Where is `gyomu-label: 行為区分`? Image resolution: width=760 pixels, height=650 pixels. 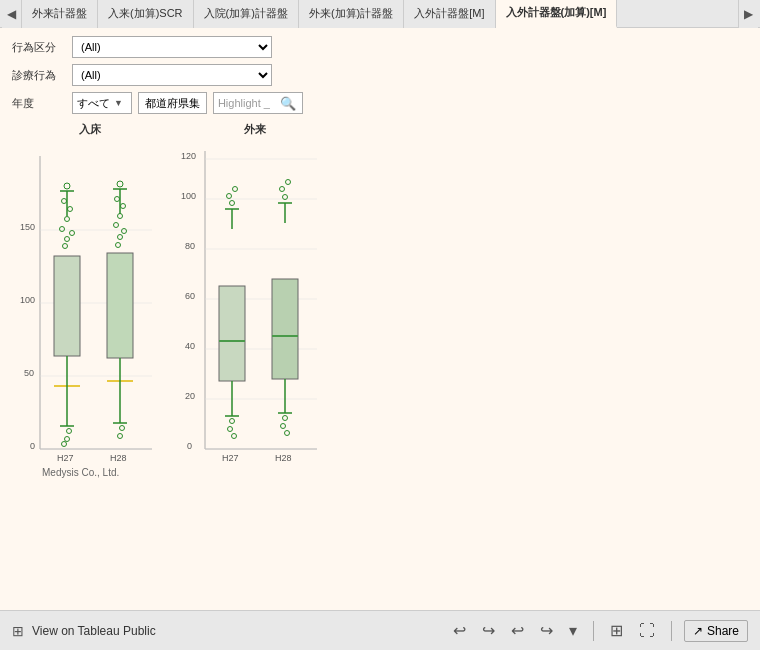 gyomu-label: 行為区分 is located at coordinates (42, 48).